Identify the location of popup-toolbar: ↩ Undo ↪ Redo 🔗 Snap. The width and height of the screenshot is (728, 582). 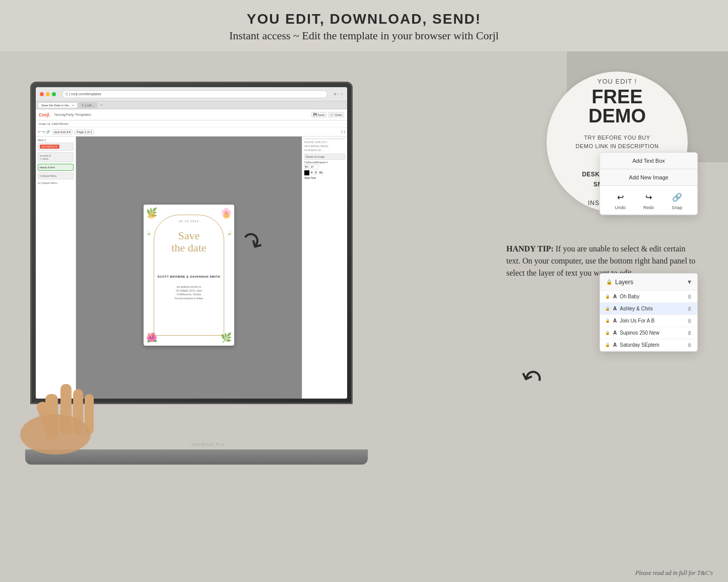
(649, 201).